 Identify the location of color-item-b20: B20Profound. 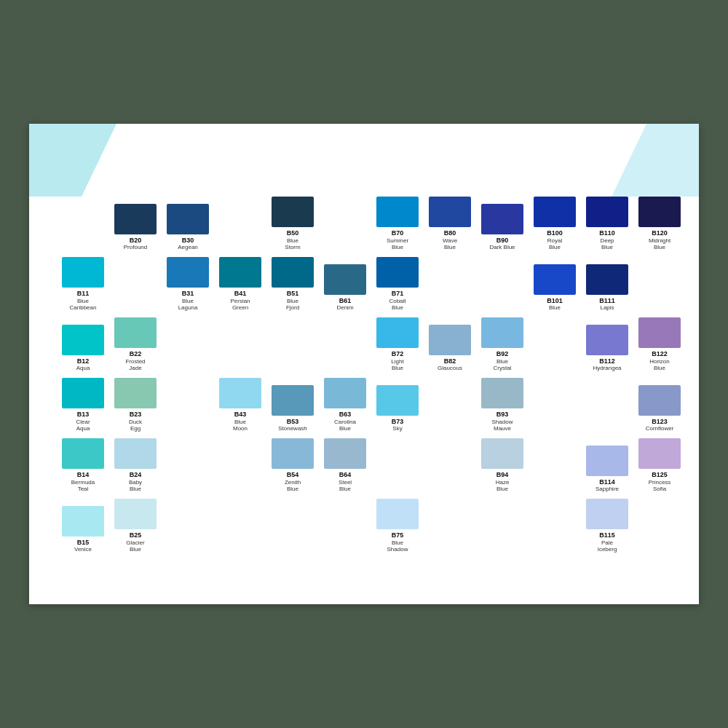
(135, 227).